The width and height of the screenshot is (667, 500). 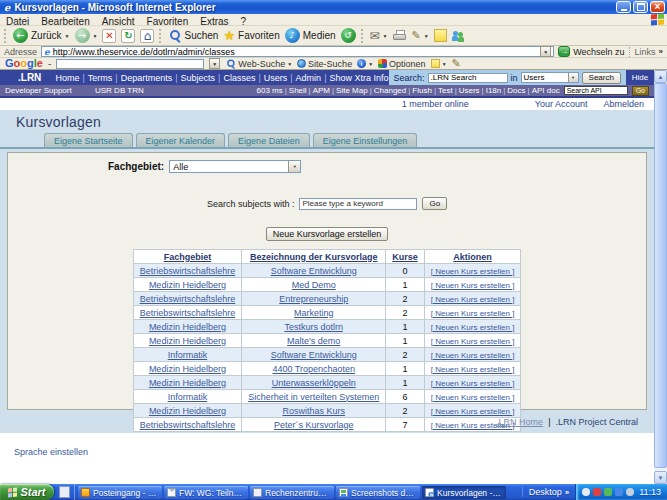 What do you see at coordinates (314, 341) in the screenshot?
I see `template-link: Malte's demo` at bounding box center [314, 341].